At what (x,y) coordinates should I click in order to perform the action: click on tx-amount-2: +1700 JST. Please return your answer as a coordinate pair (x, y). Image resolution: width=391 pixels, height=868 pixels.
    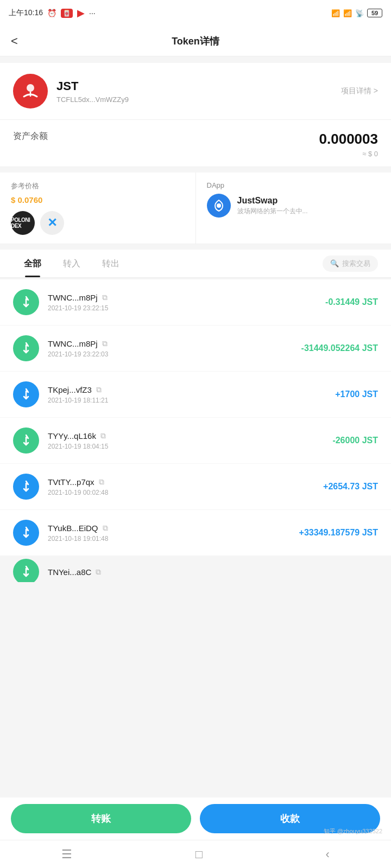
    Looking at the image, I should click on (356, 394).